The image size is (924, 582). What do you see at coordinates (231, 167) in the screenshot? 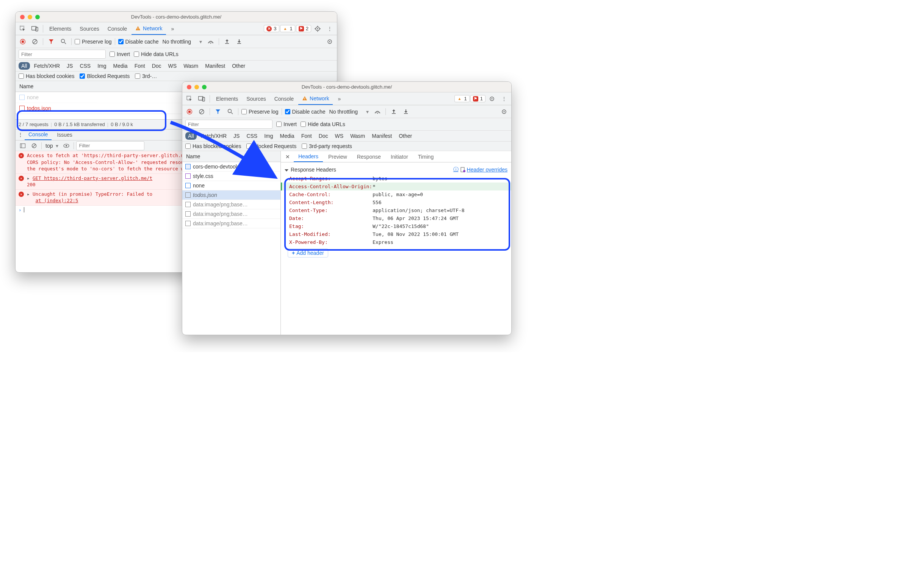
I see `list-item: cors-demo-devtools.glitch.me` at bounding box center [231, 167].